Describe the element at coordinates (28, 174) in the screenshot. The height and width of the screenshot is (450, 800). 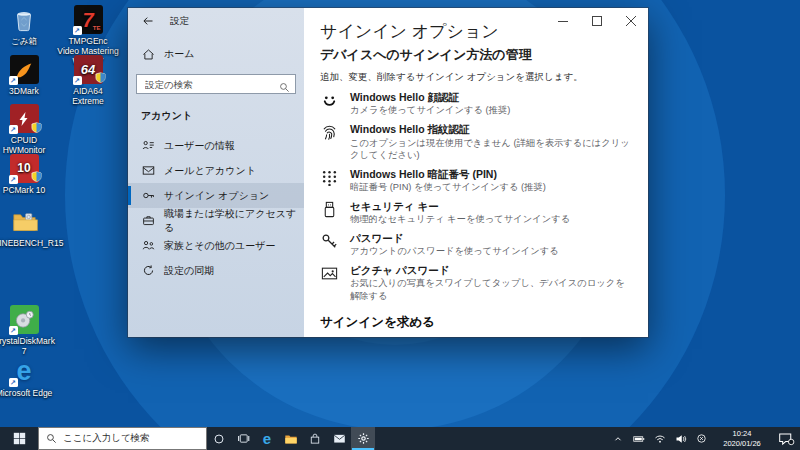
I see `desktop-icon-pcmark-10: 10 ↗ PCMark 10` at that location.